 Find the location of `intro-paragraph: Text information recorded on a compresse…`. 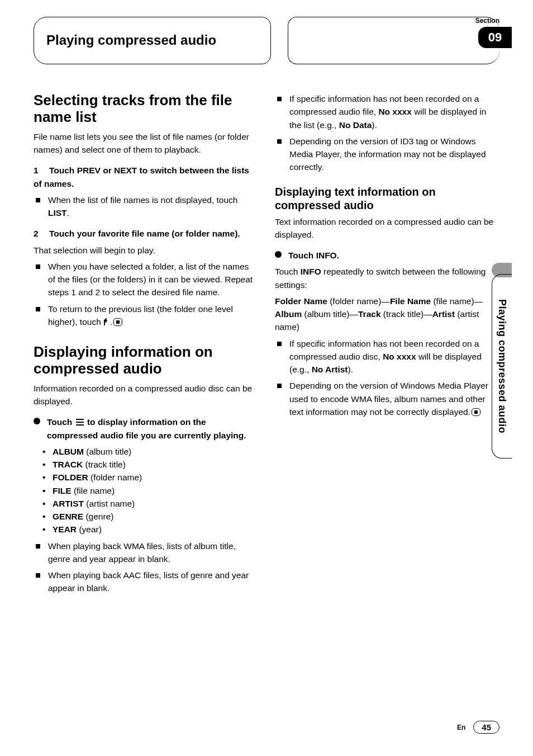

intro-paragraph: Text information recorded on a compresse… is located at coordinates (387, 228).